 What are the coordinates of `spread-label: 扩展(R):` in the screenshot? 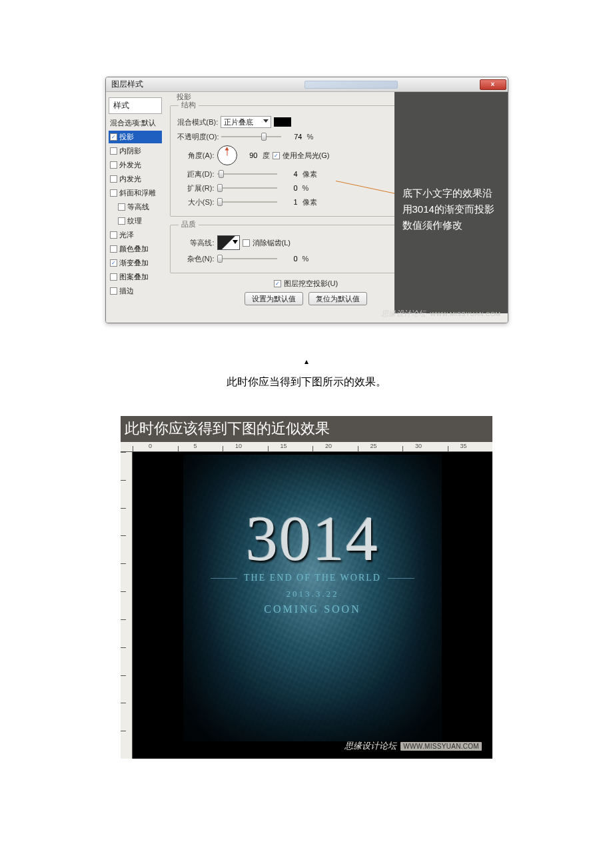 It's located at (196, 188).